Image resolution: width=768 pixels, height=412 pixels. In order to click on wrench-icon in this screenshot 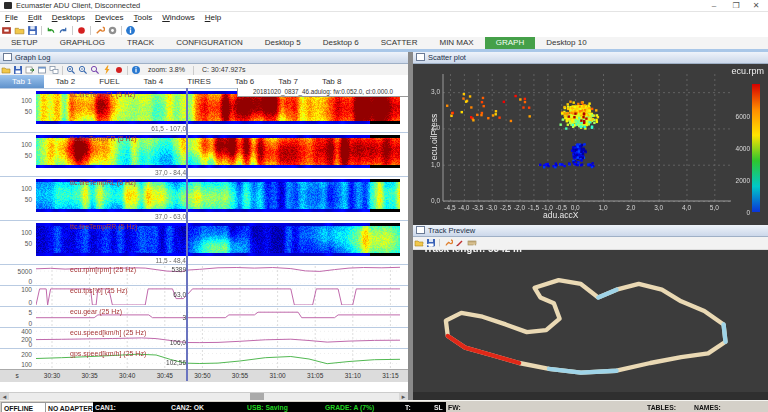, I will do `click(100, 30)`.